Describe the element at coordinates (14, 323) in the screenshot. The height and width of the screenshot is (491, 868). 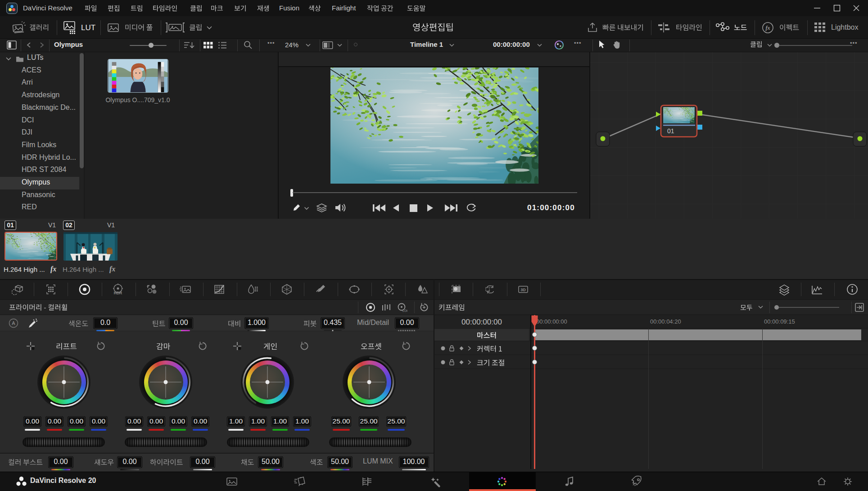
I see `svg-text: A` at that location.